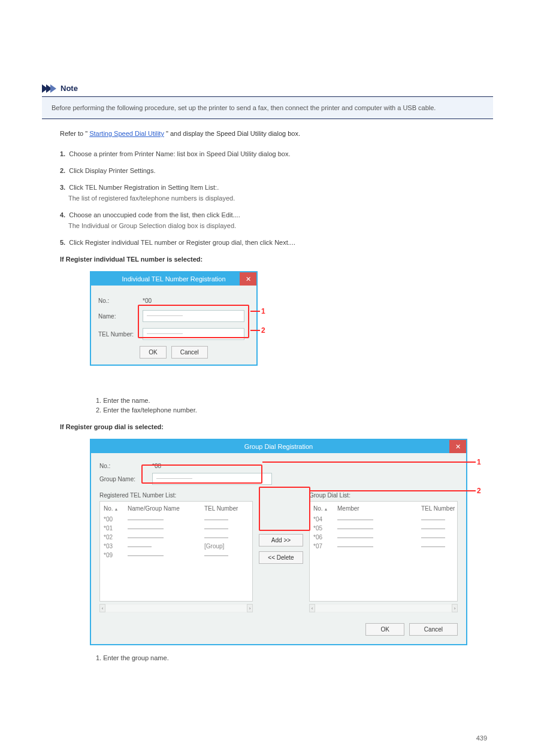  I want to click on delete-button: << Delete, so click(281, 558).